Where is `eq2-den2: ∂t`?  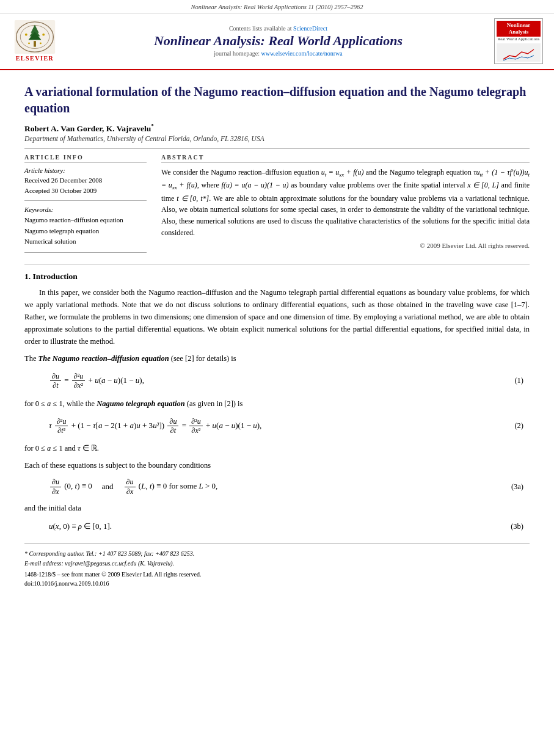 eq2-den2: ∂t is located at coordinates (173, 431).